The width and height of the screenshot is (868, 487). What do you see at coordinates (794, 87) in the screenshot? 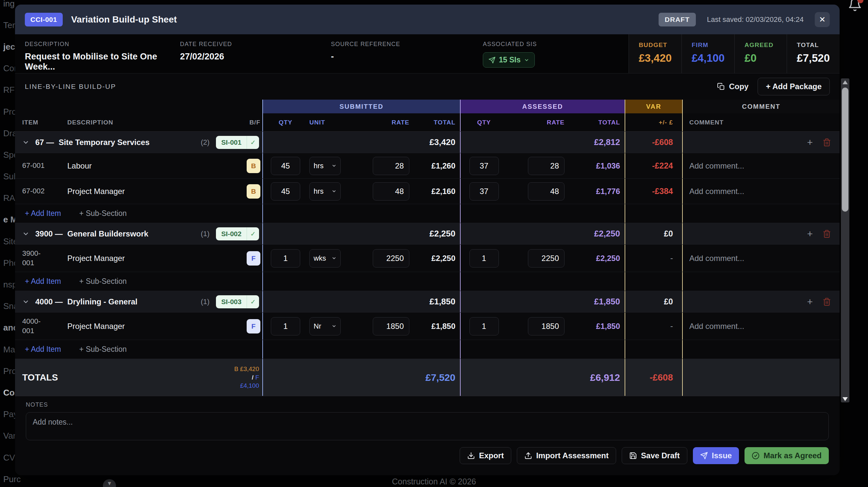
I see `add-package-button: + Add Package` at bounding box center [794, 87].